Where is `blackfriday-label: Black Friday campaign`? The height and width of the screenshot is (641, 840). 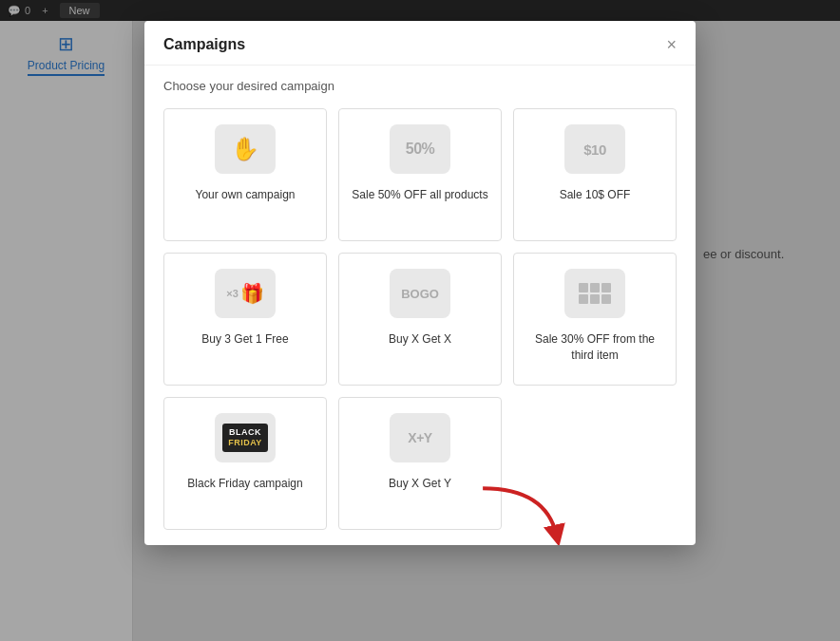 blackfriday-label: Black Friday campaign is located at coordinates (245, 484).